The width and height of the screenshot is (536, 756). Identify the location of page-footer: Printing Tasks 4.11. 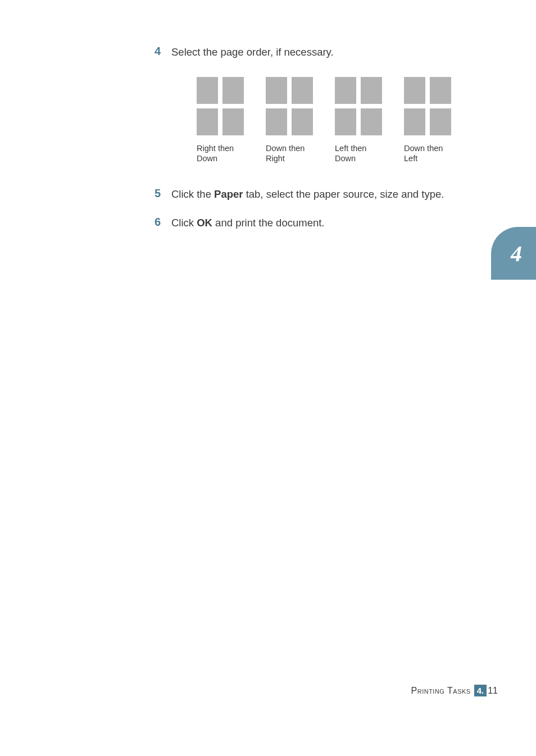
(455, 691).